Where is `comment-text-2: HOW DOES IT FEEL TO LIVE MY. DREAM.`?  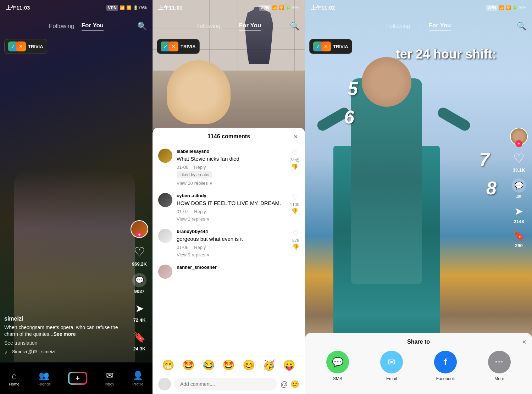
comment-text-2: HOW DOES IT FEEL TO LIVE MY. DREAM. is located at coordinates (231, 203).